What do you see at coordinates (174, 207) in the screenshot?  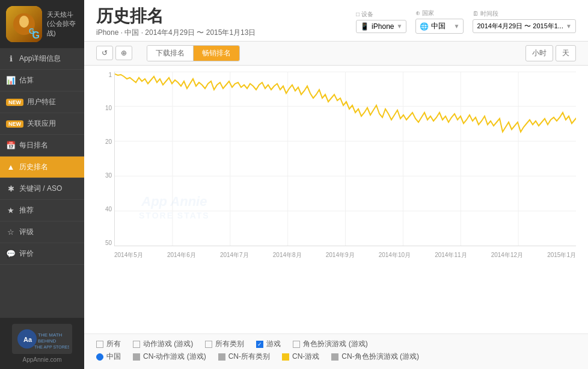 I see `chart-watermark: App Annie STORE STATS` at bounding box center [174, 207].